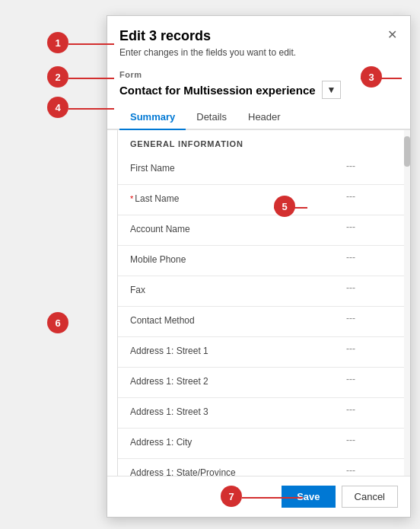 The image size is (420, 529). I want to click on tabs-row: Summary Details Header, so click(259, 117).